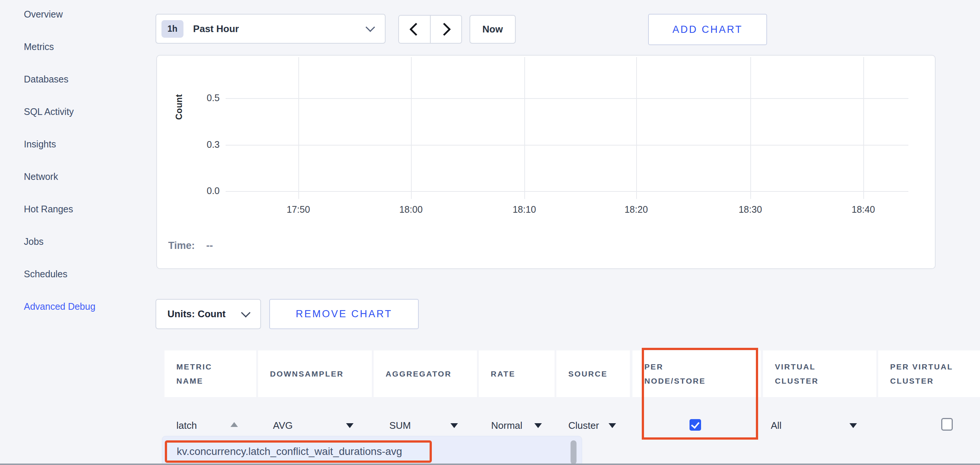 This screenshot has width=980, height=465. Describe the element at coordinates (210, 374) in the screenshot. I see `header-metric-name: METRIC NAME` at that location.